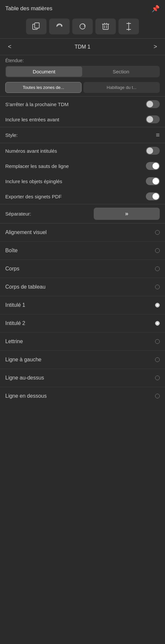 The height and width of the screenshot is (644, 165). I want to click on toggle-include-avant, so click(153, 119).